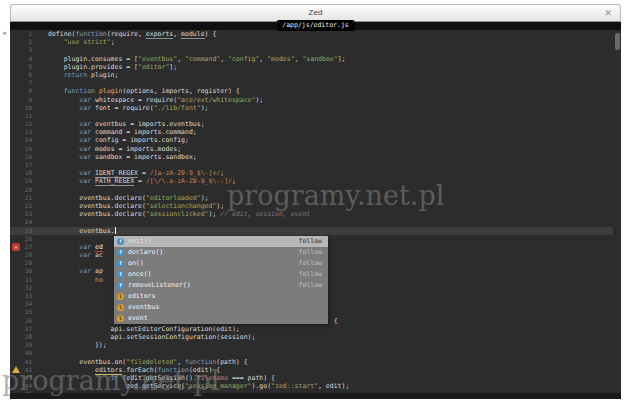 Image resolution: width=640 pixels, height=400 pixels. What do you see at coordinates (23, 42) in the screenshot?
I see `line-number: 2` at bounding box center [23, 42].